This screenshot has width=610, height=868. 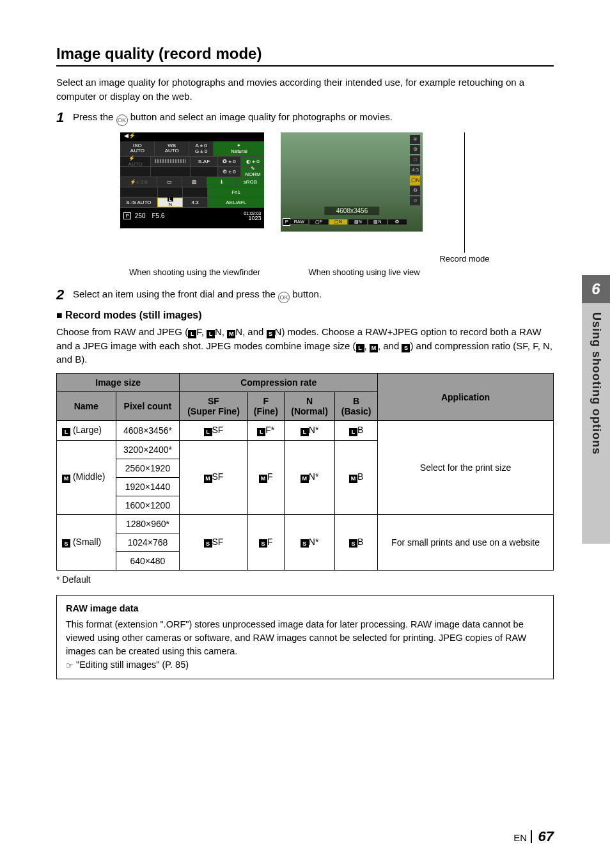 What do you see at coordinates (305, 296) in the screenshot?
I see `step-2: 2 Select an item using the front dial an…` at bounding box center [305, 296].